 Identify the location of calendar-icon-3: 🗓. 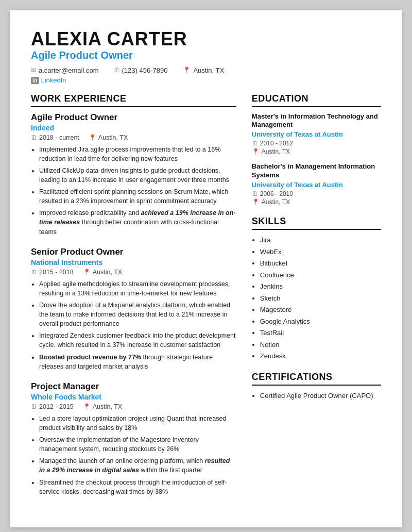
(34, 407).